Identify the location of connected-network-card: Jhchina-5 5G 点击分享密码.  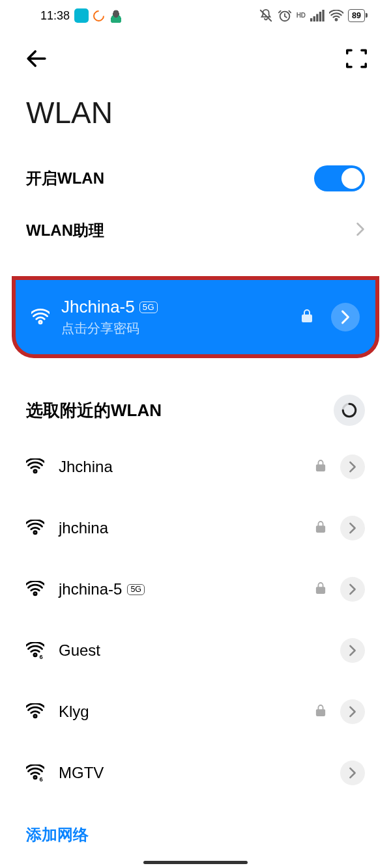
(195, 317).